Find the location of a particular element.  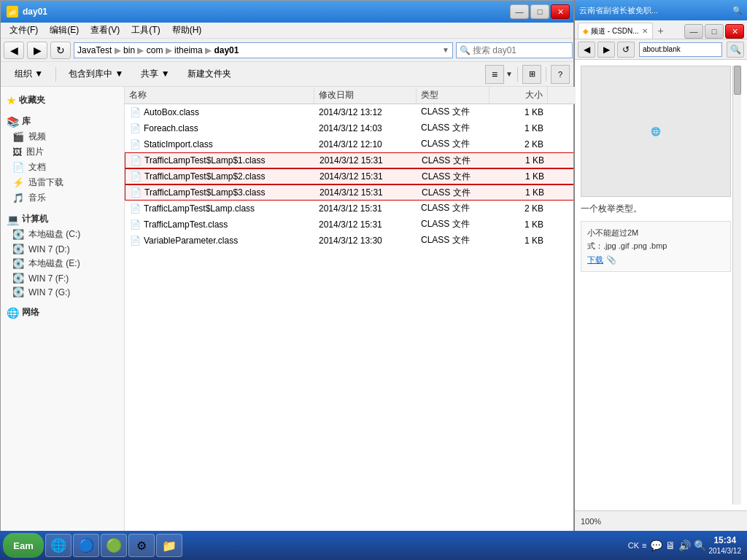

menu-view: 查看(V) is located at coordinates (105, 31).